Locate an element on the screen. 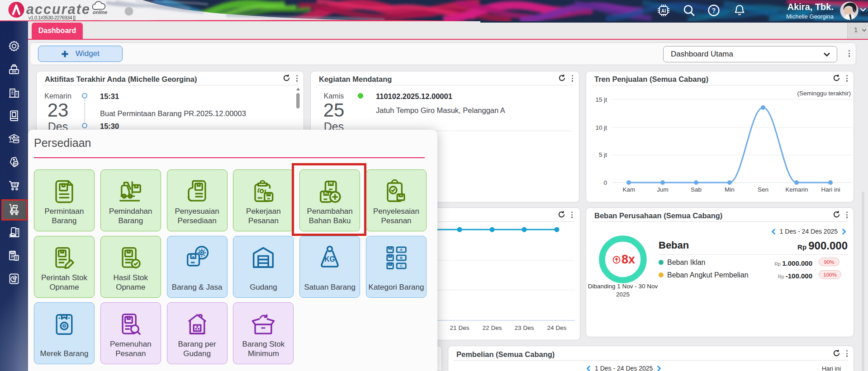  svg-text: 5 jt is located at coordinates (603, 155).